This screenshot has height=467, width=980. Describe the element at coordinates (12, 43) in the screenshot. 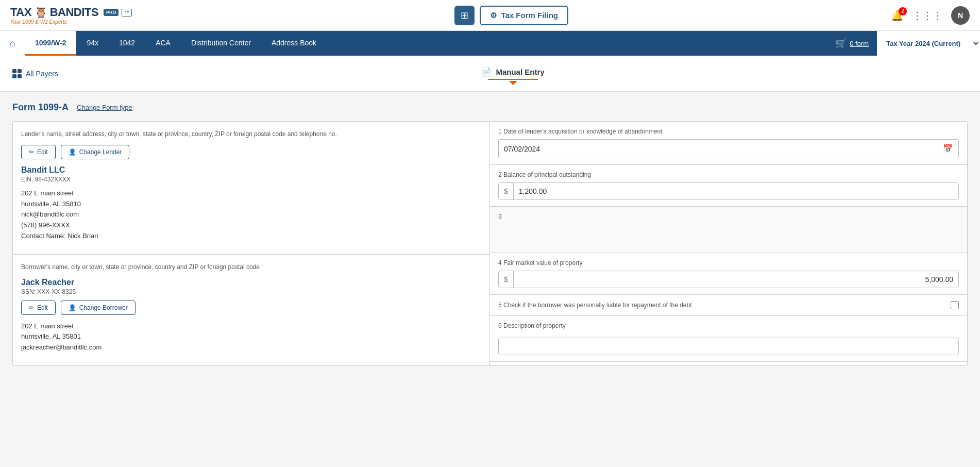

I see `home-icon: ⌂` at that location.